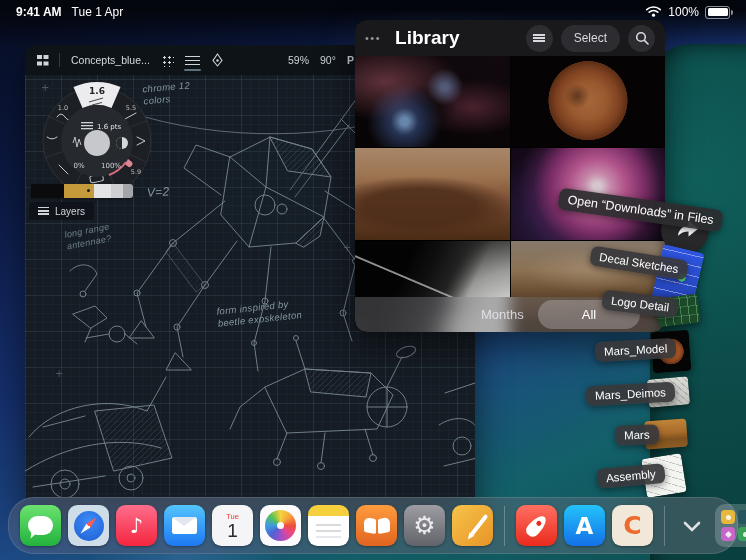  I want to click on compass-needle-icon, so click(88, 526).